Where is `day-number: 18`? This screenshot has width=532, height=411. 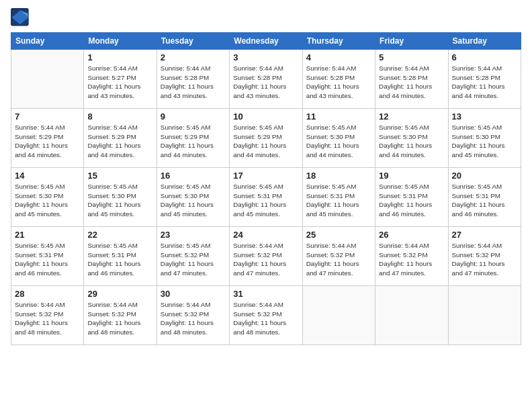
day-number: 18 is located at coordinates (339, 176).